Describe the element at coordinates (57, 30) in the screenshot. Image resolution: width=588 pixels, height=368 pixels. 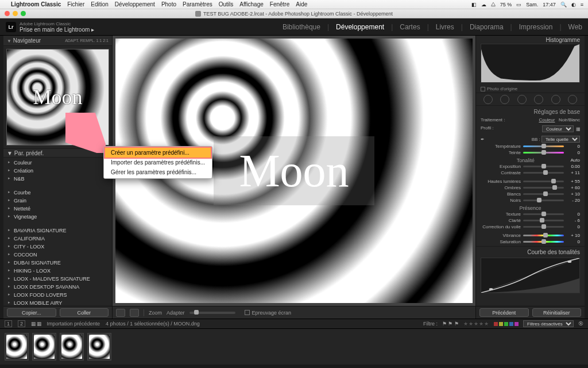
I see `getstarted-link: Prise en main de Lightroom ▸` at that location.